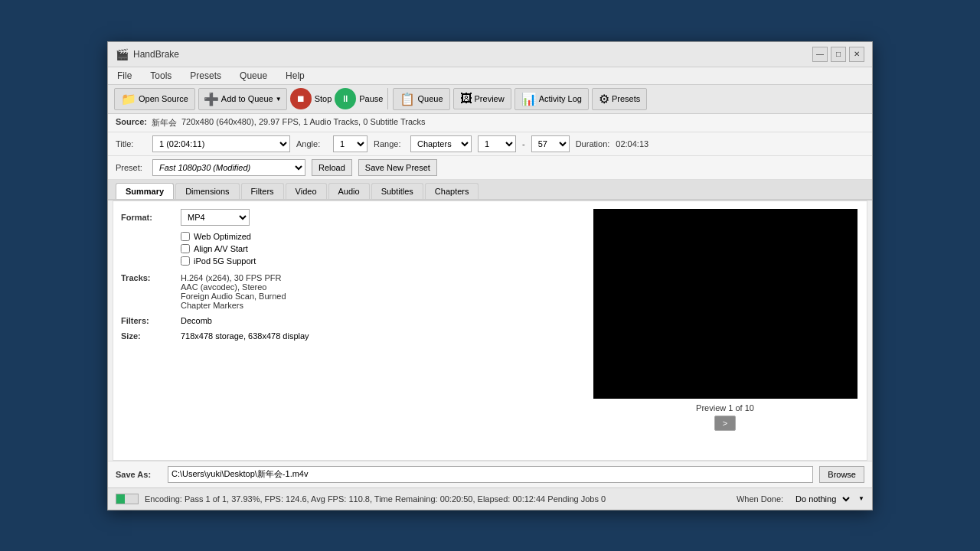 This screenshot has height=551, width=980. I want to click on toolbar: 📁 Open Source ➕ Add to Queue ▼ ⏹ Stop ⏸ …, so click(490, 99).